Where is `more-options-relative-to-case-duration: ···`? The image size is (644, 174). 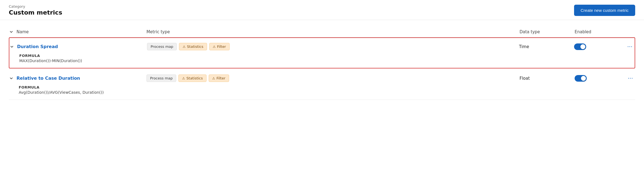
more-options-relative-to-case-duration: ··· is located at coordinates (627, 78).